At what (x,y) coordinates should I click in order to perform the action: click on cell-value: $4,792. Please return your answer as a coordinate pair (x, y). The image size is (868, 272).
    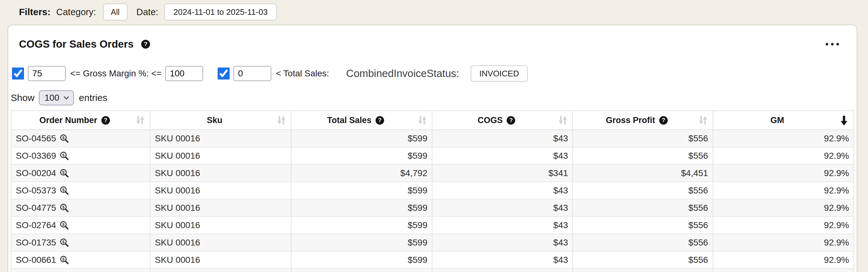
    Looking at the image, I should click on (414, 173).